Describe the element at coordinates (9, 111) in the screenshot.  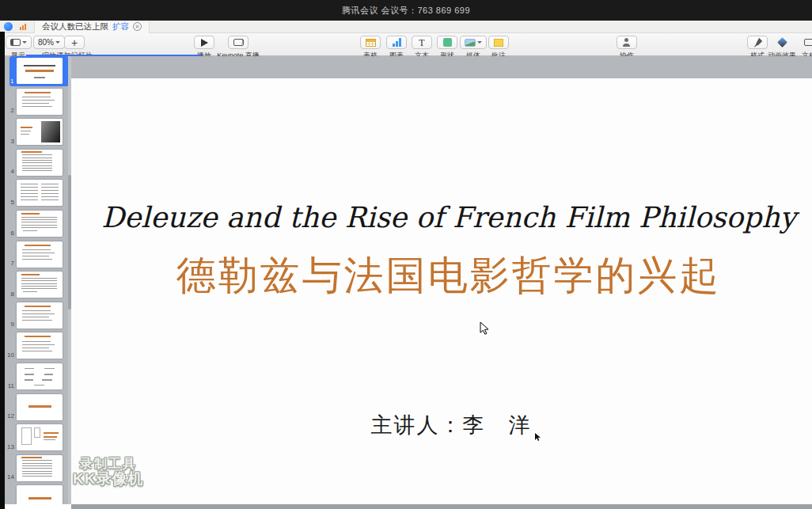
I see `slide-number: 2` at that location.